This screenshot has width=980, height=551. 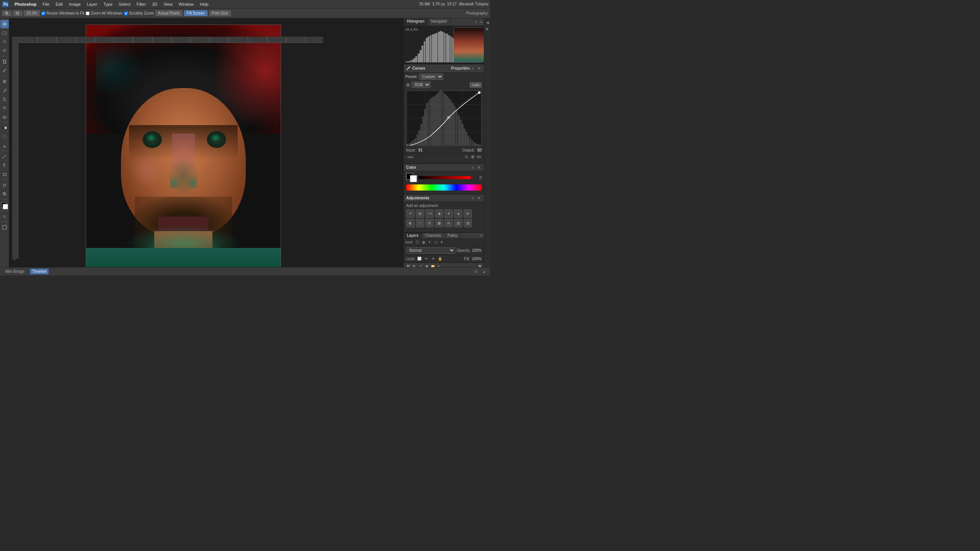 What do you see at coordinates (139, 13) in the screenshot?
I see `scrubby-checkbox: Scrubby Zoom` at bounding box center [139, 13].